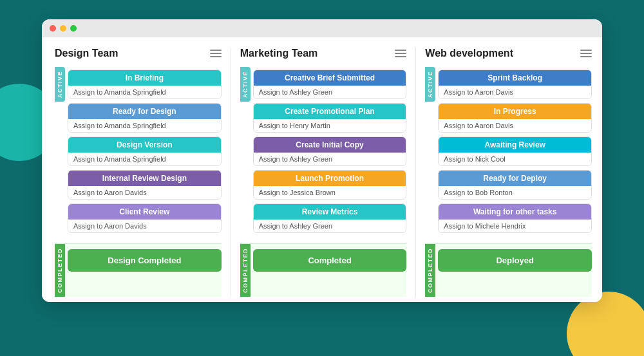  Describe the element at coordinates (330, 126) in the screenshot. I see `task-card-body-marketing-team-1: Assign to Henry Martin` at that location.